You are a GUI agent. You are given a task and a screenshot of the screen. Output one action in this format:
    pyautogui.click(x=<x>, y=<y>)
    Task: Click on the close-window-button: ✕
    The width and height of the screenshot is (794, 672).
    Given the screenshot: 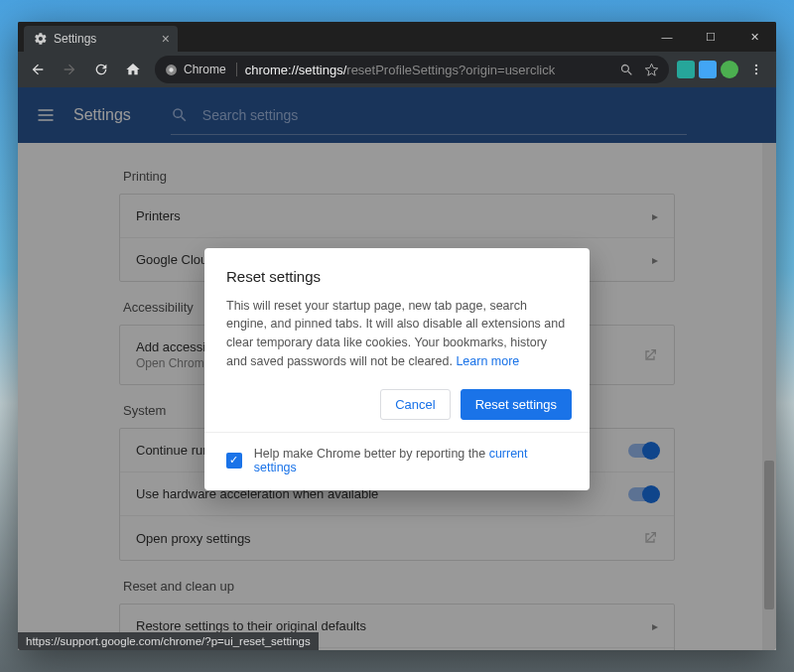 What is the action you would take?
    pyautogui.click(x=754, y=37)
    